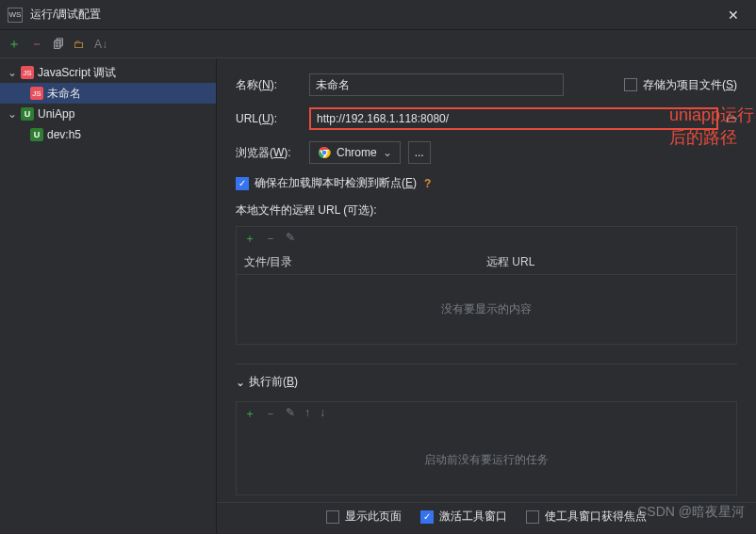 Image resolution: width=756 pixels, height=534 pixels. I want to click on name-row: 名称(N): 存储为项目文件(S), so click(486, 85).